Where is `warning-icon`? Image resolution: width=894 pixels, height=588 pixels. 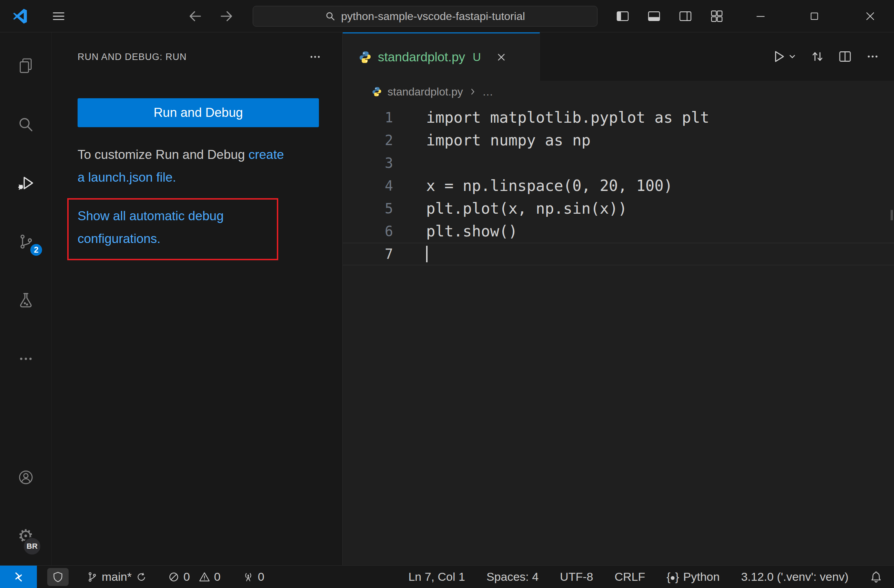
warning-icon is located at coordinates (204, 577).